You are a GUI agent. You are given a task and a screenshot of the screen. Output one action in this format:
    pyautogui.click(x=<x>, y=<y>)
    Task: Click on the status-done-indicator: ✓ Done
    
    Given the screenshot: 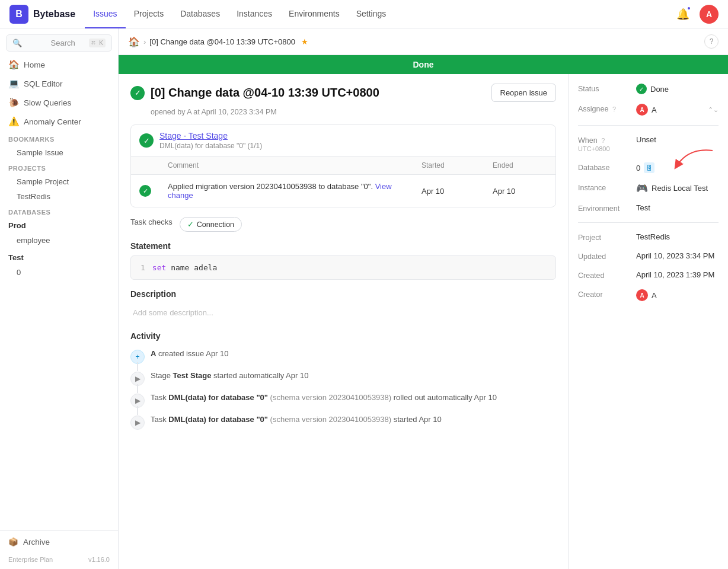 What is the action you would take?
    pyautogui.click(x=652, y=89)
    